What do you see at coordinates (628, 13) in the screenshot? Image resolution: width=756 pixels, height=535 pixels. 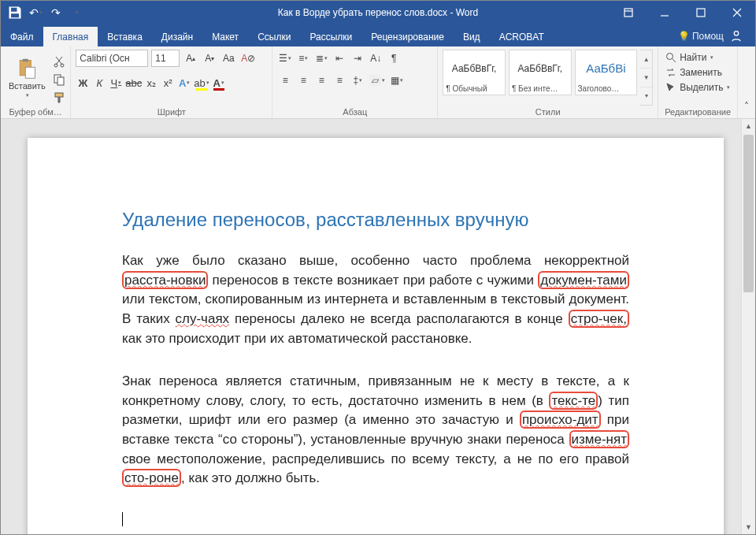 I see `ribbon-options-button` at bounding box center [628, 13].